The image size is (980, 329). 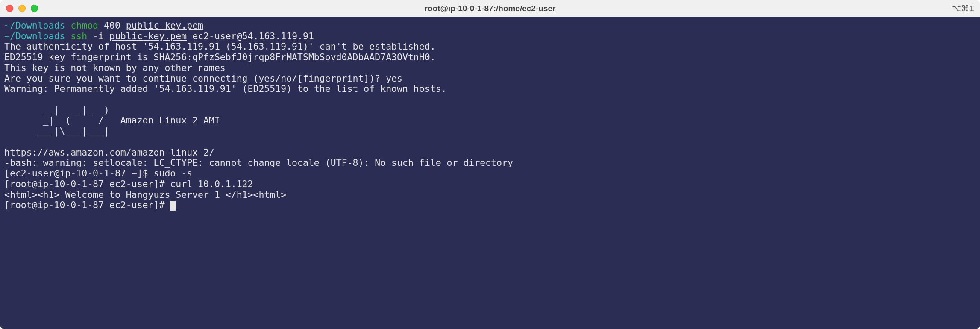 I want to click on output-line: The authenticity of host '54.163.119.91 …, so click(x=220, y=46).